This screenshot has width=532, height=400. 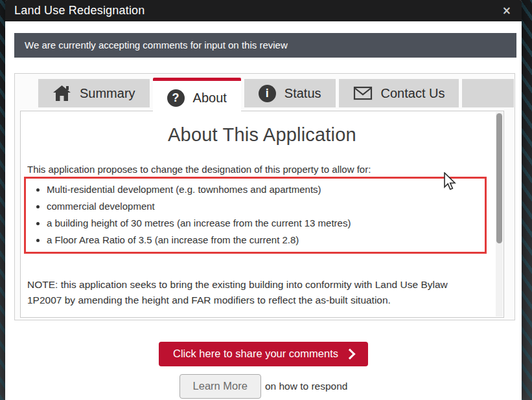 I want to click on question-circle-icon: ?, so click(x=176, y=98).